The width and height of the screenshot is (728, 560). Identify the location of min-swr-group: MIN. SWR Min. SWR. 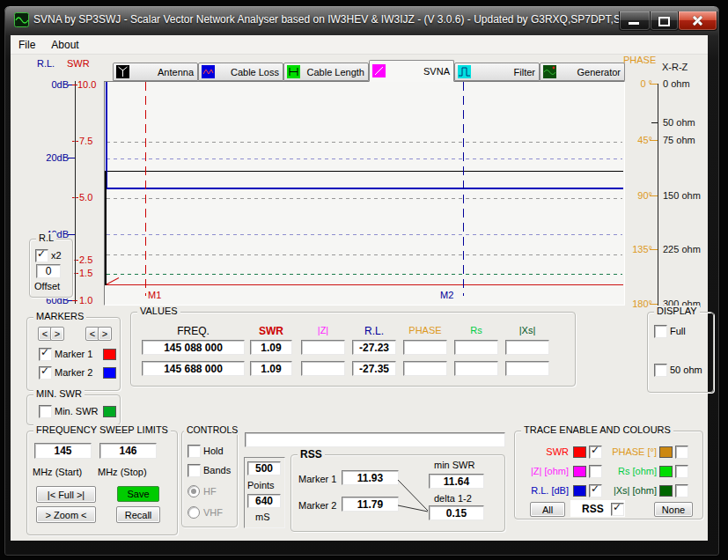
(74, 410).